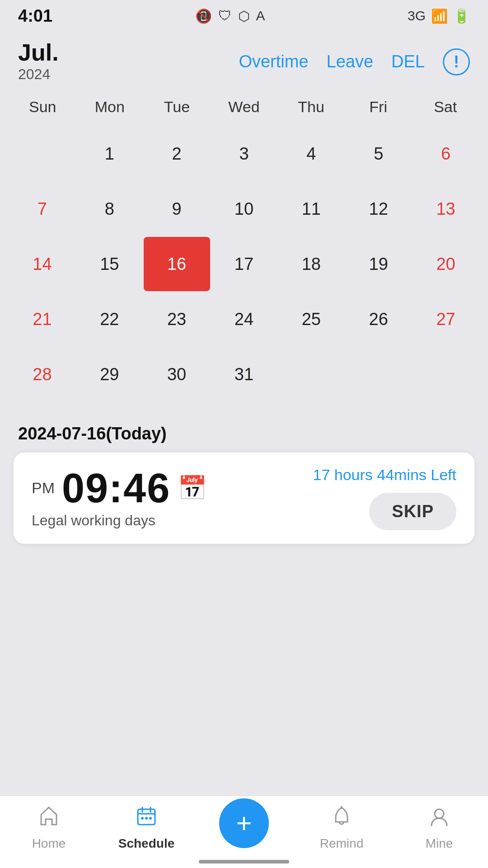 This screenshot has width=488, height=868. What do you see at coordinates (446, 209) in the screenshot?
I see `cal-day-13: 13` at bounding box center [446, 209].